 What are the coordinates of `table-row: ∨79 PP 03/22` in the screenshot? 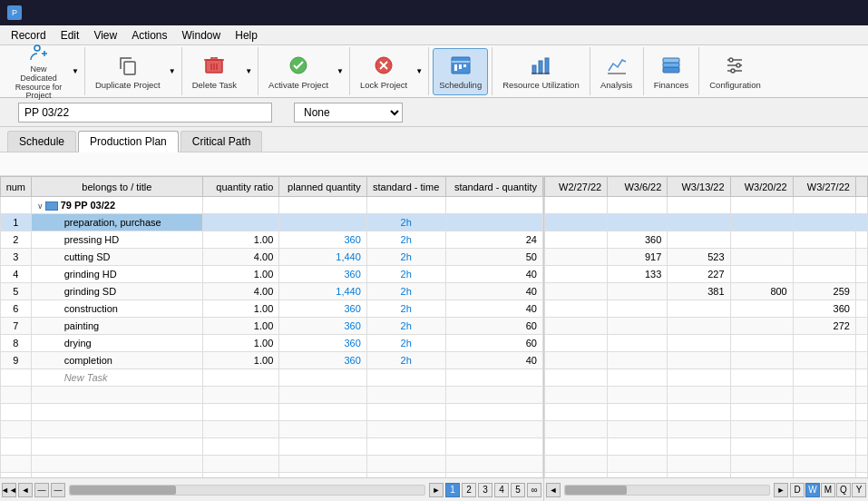 It's located at (272, 205).